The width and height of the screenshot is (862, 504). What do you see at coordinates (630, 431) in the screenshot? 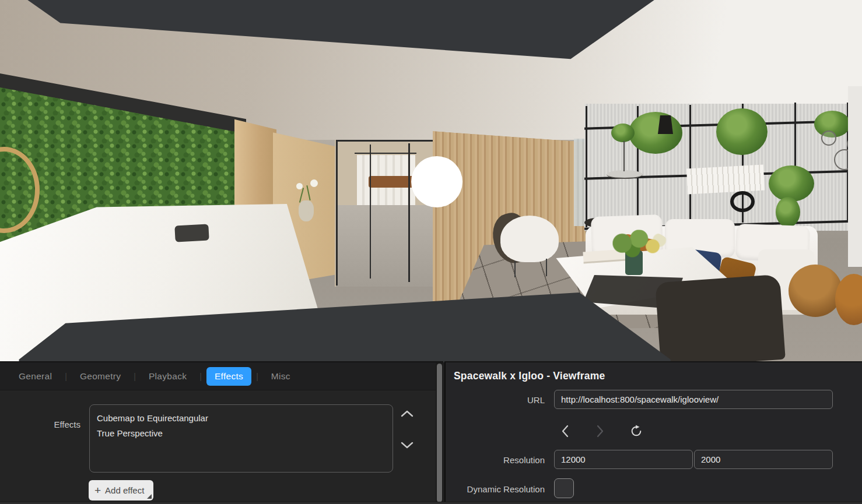
I see `browser-nav-controls` at bounding box center [630, 431].